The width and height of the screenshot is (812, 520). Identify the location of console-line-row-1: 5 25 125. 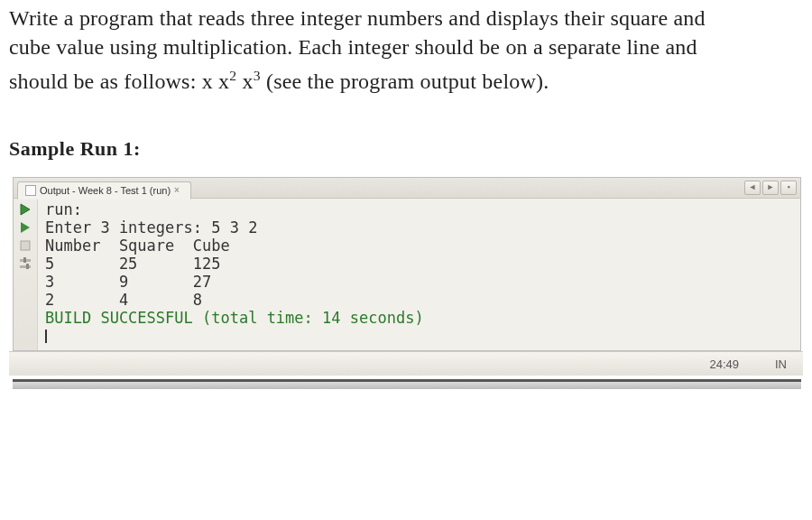
(133, 264).